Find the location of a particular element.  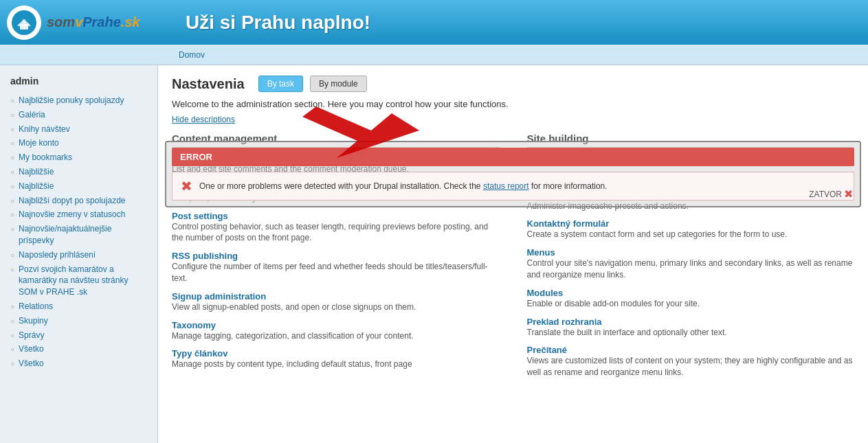

sidebar-item-16: ○ Všetko is located at coordinates (78, 364).